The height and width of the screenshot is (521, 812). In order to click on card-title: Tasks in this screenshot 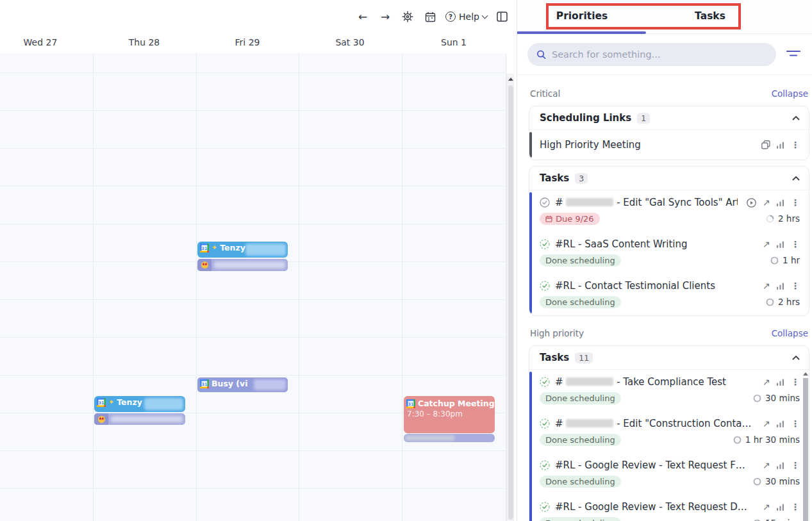, I will do `click(554, 178)`.